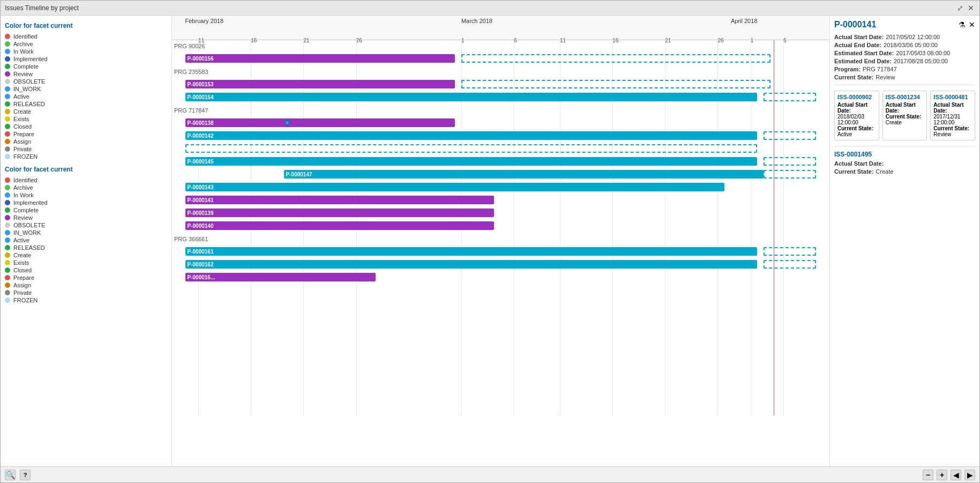 This screenshot has height=483, width=980. What do you see at coordinates (904, 164) in the screenshot?
I see `iss-1495-field-start: Actual Start Date:` at bounding box center [904, 164].